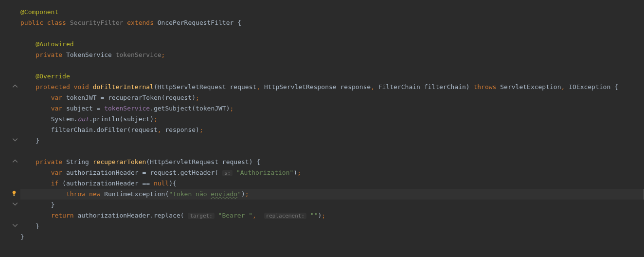  I want to click on code-line: if (authorizationHeader == null){, so click(332, 184).